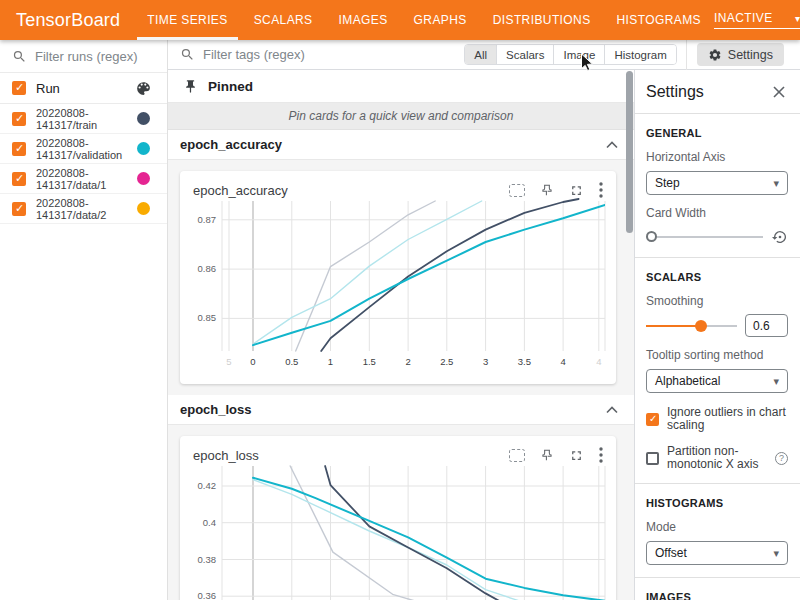 The width and height of the screenshot is (800, 600). Describe the element at coordinates (578, 54) in the screenshot. I see `filter-image-button: Image` at that location.